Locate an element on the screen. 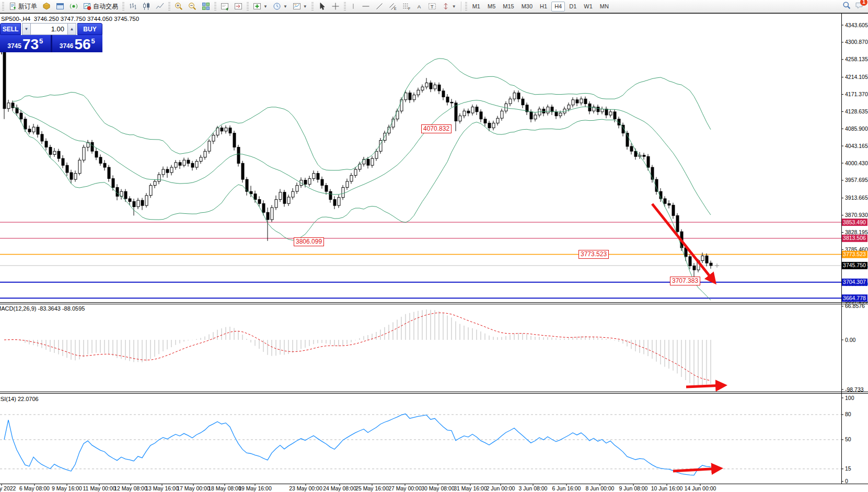 Image resolution: width=868 pixels, height=492 pixels. buy-button: BUY is located at coordinates (90, 29).